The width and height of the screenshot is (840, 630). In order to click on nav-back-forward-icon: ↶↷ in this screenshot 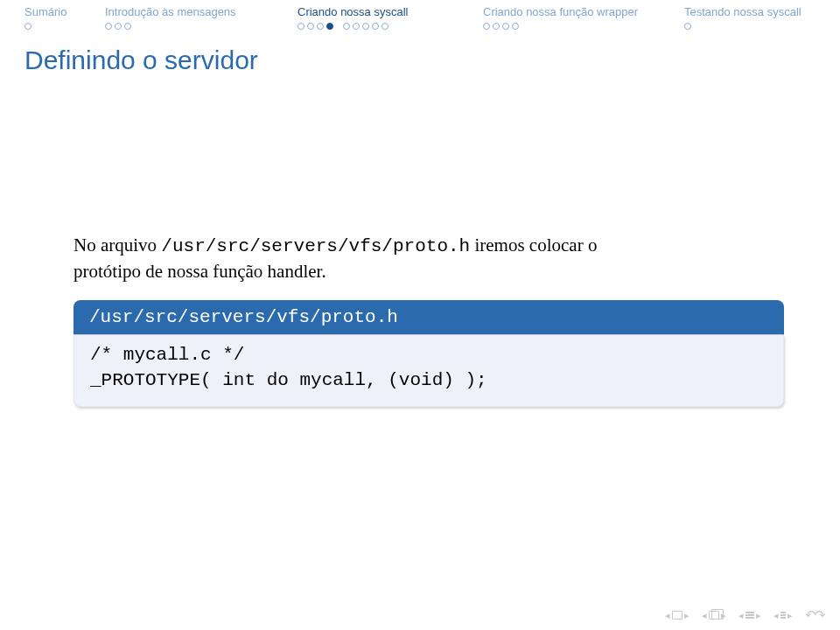, I will do `click(815, 615)`.